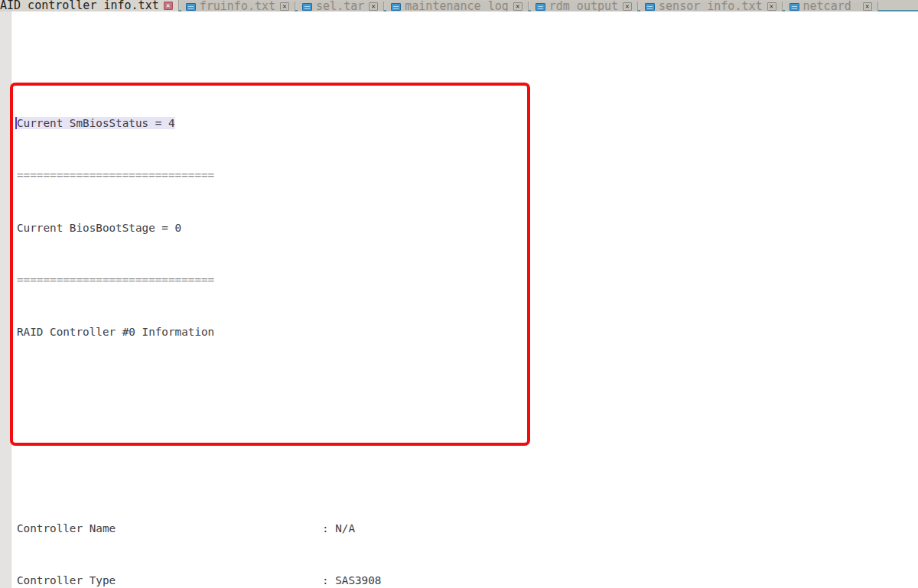 The height and width of the screenshot is (588, 918). What do you see at coordinates (99, 228) in the screenshot?
I see `code-line-text: Current BiosBootStage = 0` at bounding box center [99, 228].